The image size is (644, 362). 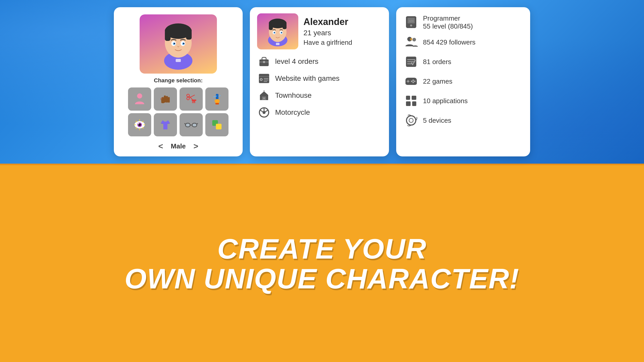 What do you see at coordinates (319, 95) in the screenshot?
I see `info-row-townhouse: Townhouse` at bounding box center [319, 95].